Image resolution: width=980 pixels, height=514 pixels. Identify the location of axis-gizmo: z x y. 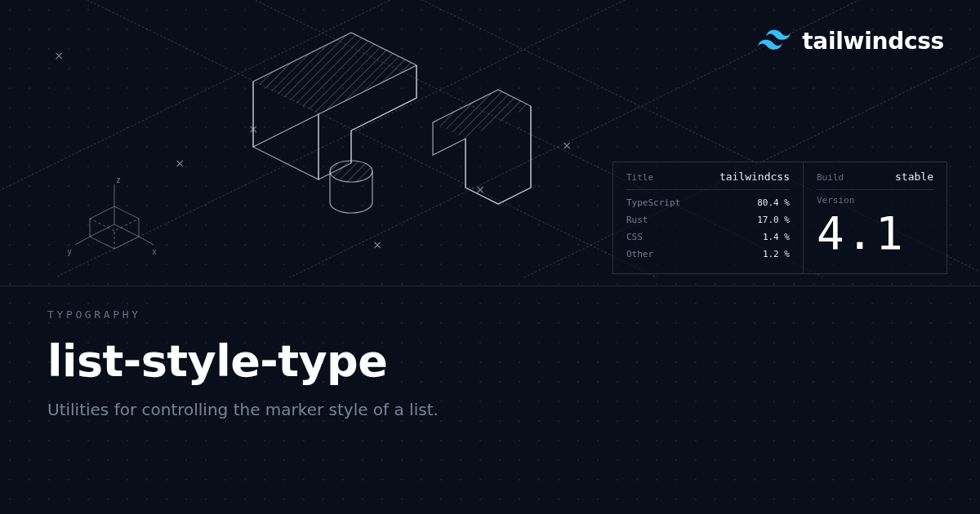
(106, 228).